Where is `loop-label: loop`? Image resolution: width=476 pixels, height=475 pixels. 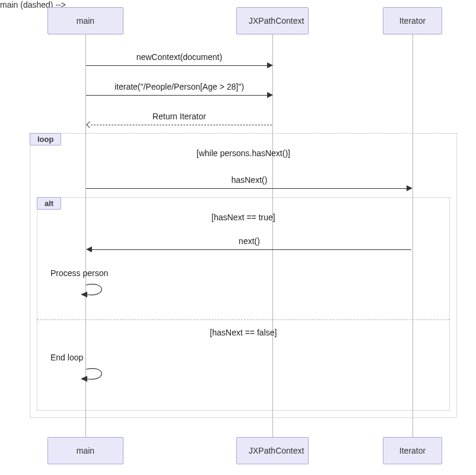
loop-label: loop is located at coordinates (45, 139).